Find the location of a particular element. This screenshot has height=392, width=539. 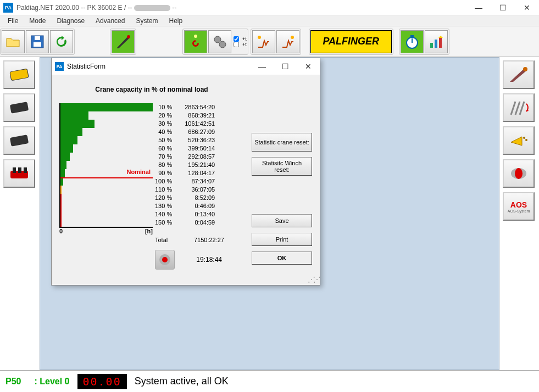

hook-button is located at coordinates (196, 42).